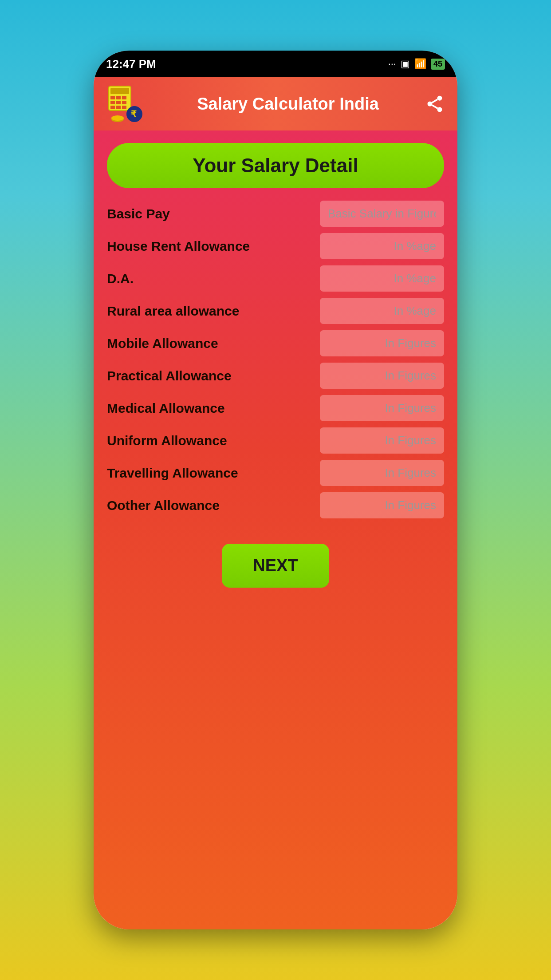 This screenshot has width=551, height=980. I want to click on input-hra, so click(382, 246).